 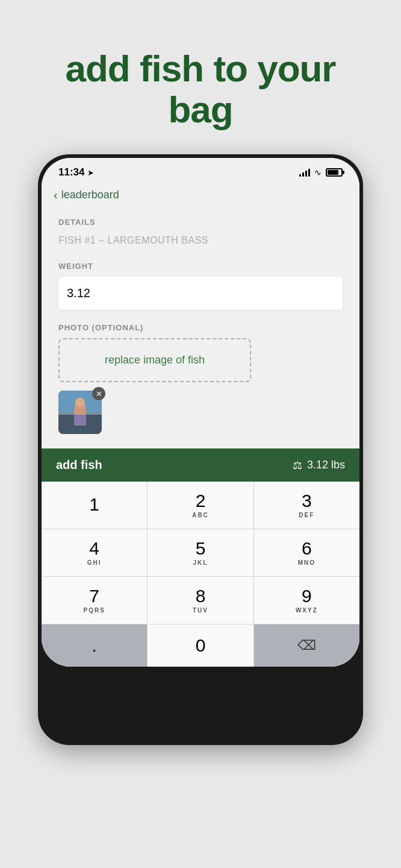 What do you see at coordinates (90, 172) in the screenshot?
I see `location-arrow-icon: ➤` at bounding box center [90, 172].